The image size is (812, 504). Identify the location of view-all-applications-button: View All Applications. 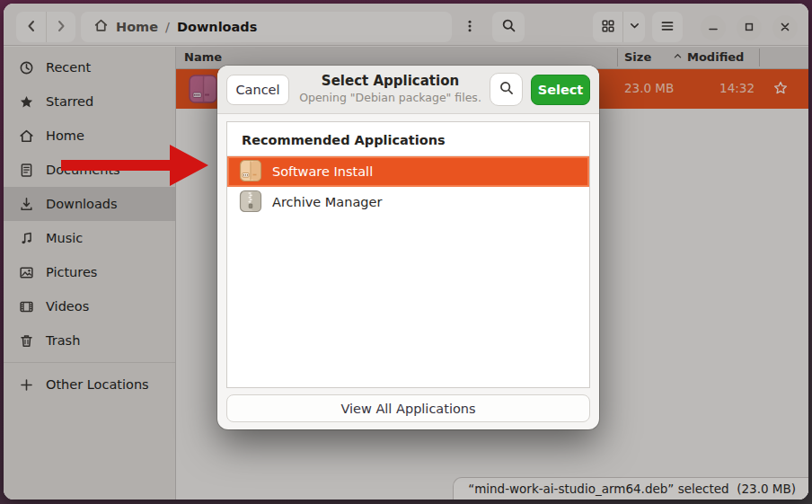
(408, 408).